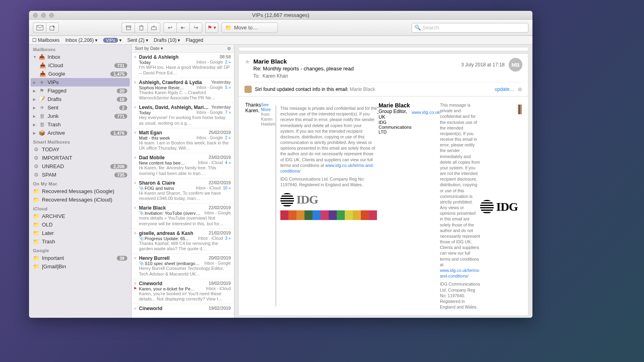 The height and width of the screenshot is (362, 644). Describe the element at coordinates (516, 65) in the screenshot. I see `avatar: MB` at that location.